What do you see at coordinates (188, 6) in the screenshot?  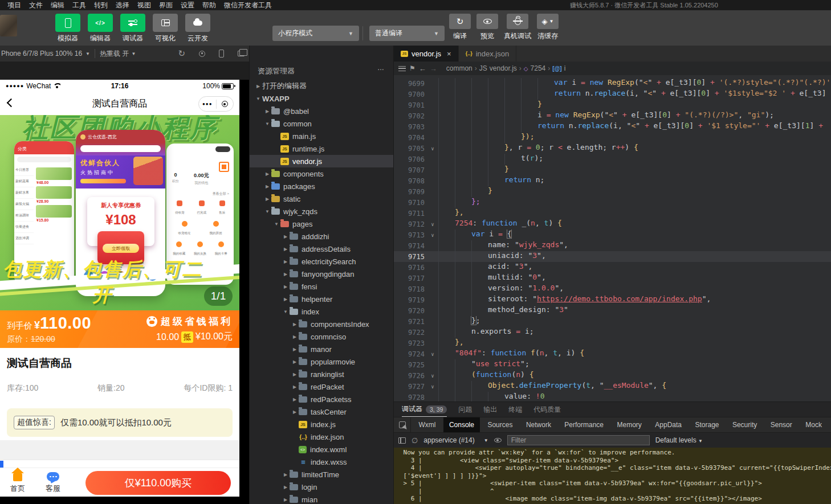 I see `menu-item-设置: 设置` at bounding box center [188, 6].